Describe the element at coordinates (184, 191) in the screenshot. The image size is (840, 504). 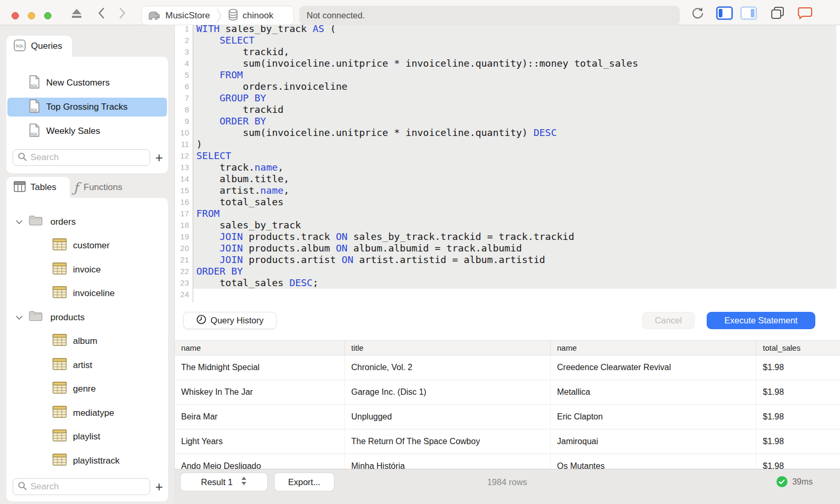
I see `line-number: 15` at that location.